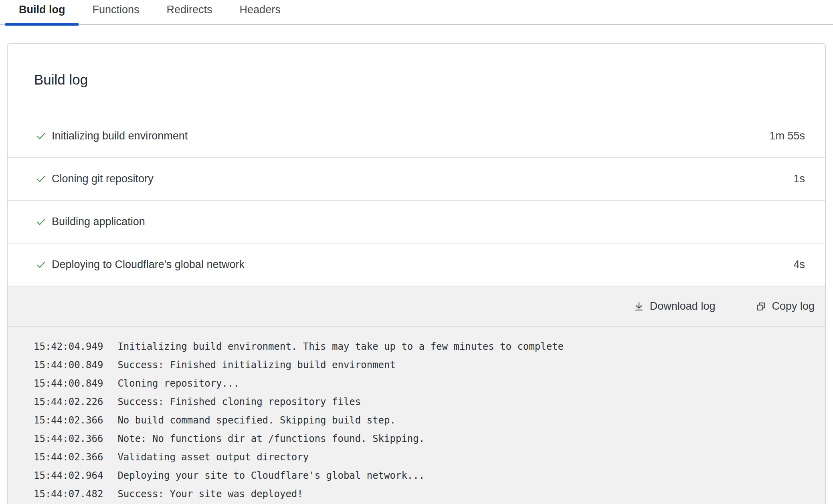 The image size is (833, 504). I want to click on copy-icon, so click(761, 306).